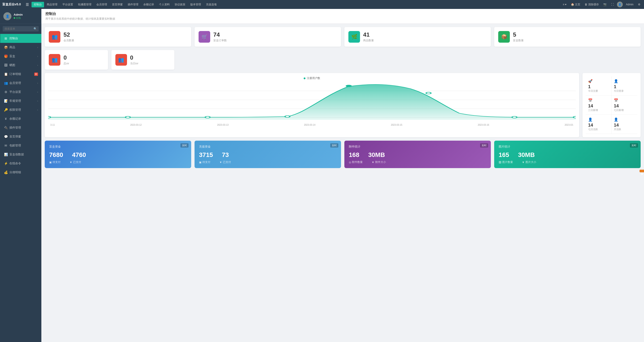 The image size is (644, 342). What do you see at coordinates (526, 155) in the screenshot?
I see `image-size-num: 30MB` at bounding box center [526, 155].